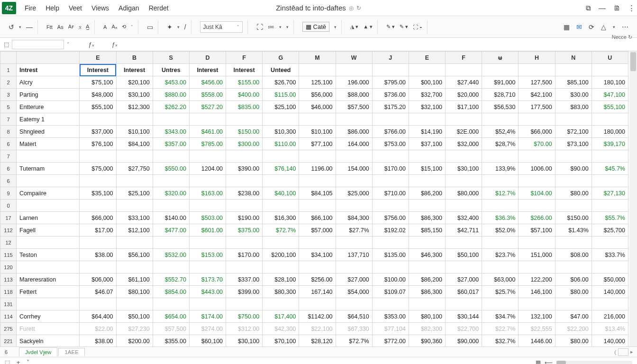 The width and height of the screenshot is (637, 364). Describe the element at coordinates (464, 218) in the screenshot. I see `data-cell: $32,400` at that location.